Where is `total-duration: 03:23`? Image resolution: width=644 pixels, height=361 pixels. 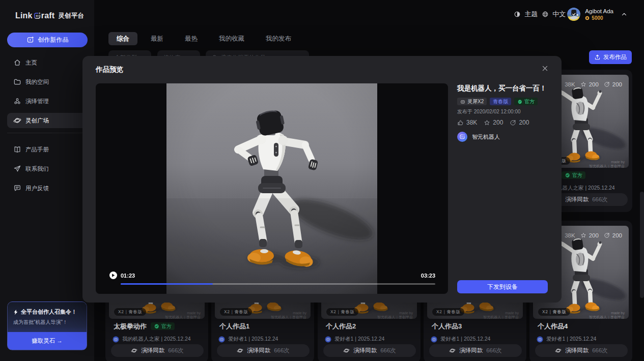 total-duration: 03:23 is located at coordinates (428, 276).